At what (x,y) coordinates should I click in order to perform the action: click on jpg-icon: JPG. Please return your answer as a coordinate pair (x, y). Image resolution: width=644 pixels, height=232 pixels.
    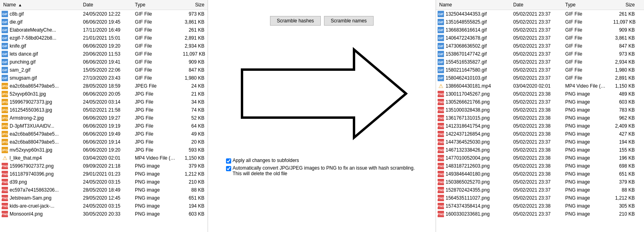
    Looking at the image, I should click on (5, 142).